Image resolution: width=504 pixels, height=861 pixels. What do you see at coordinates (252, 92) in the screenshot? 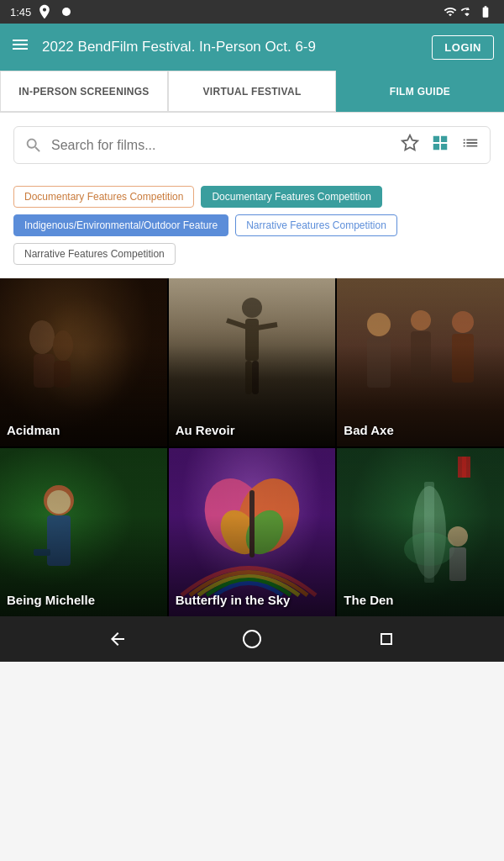
I see `tab-bar: IN-PERSON SCREENINGS VIRTUAL FESTIVAL FI…` at bounding box center [252, 92].